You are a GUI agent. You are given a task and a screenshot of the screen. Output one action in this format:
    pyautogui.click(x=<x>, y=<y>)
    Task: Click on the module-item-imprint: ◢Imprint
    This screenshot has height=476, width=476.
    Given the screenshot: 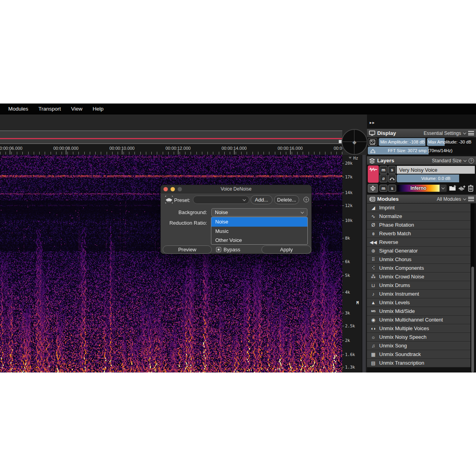 What is the action you would take?
    pyautogui.click(x=419, y=208)
    